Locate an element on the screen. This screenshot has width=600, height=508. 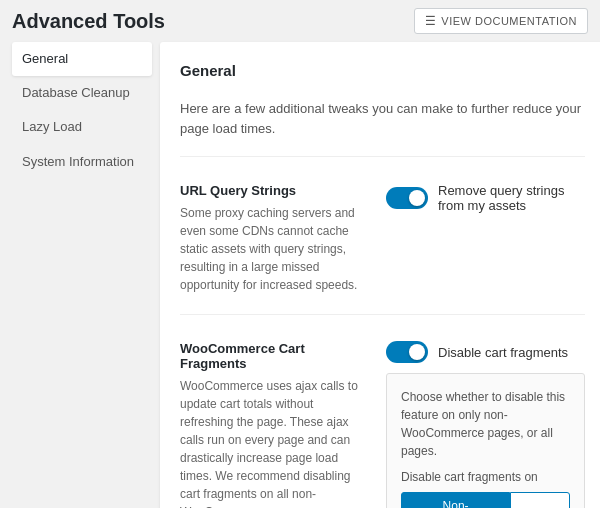
cart-box-desc: Choose whether to disable this feature o… is located at coordinates (486, 424).